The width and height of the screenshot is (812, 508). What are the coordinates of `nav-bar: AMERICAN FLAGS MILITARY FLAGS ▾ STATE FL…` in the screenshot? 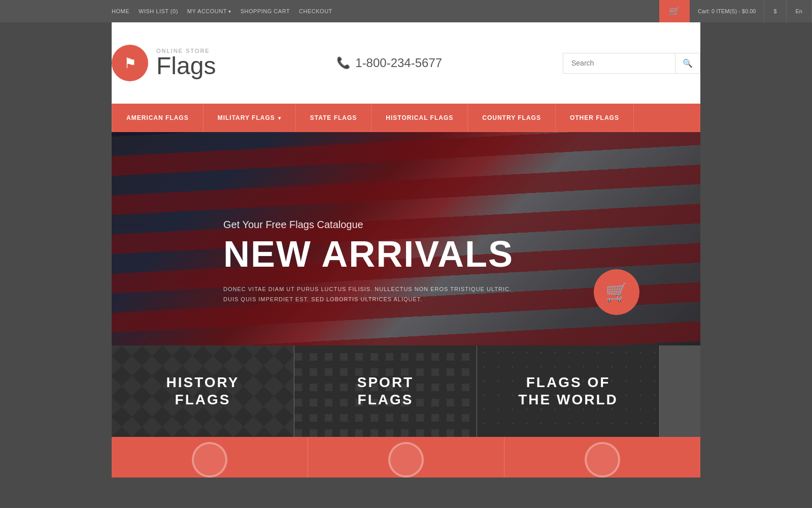 It's located at (406, 118).